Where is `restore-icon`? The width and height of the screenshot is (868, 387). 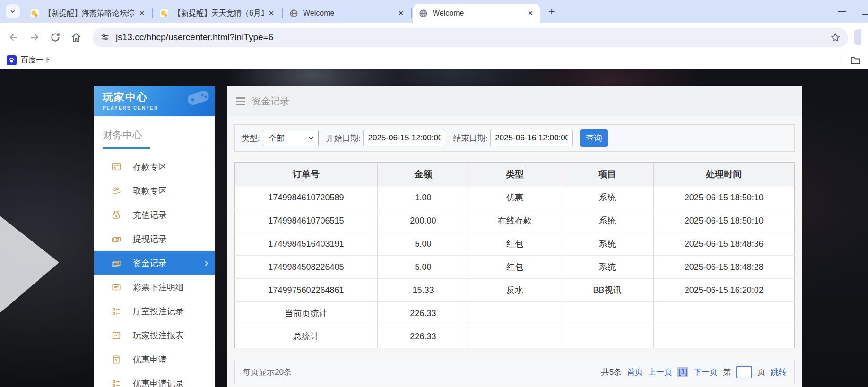 restore-icon is located at coordinates (865, 11).